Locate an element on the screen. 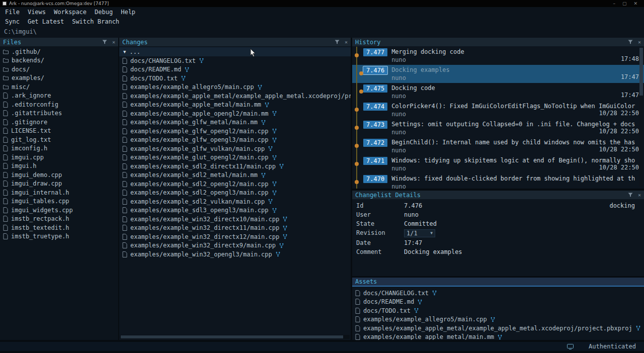 The height and width of the screenshot is (353, 644). revision-selector: 1/1 ▼ is located at coordinates (420, 233).